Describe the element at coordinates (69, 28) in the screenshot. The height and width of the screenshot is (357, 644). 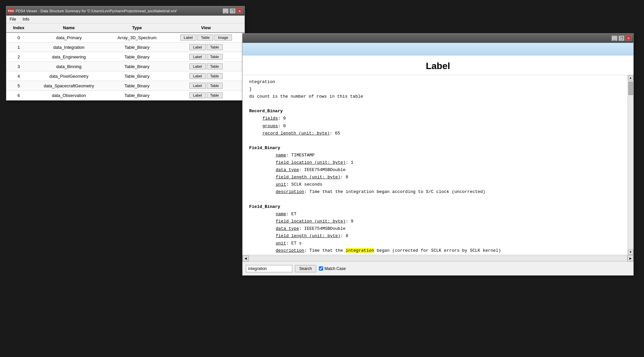
I see `col-name: Name` at that location.